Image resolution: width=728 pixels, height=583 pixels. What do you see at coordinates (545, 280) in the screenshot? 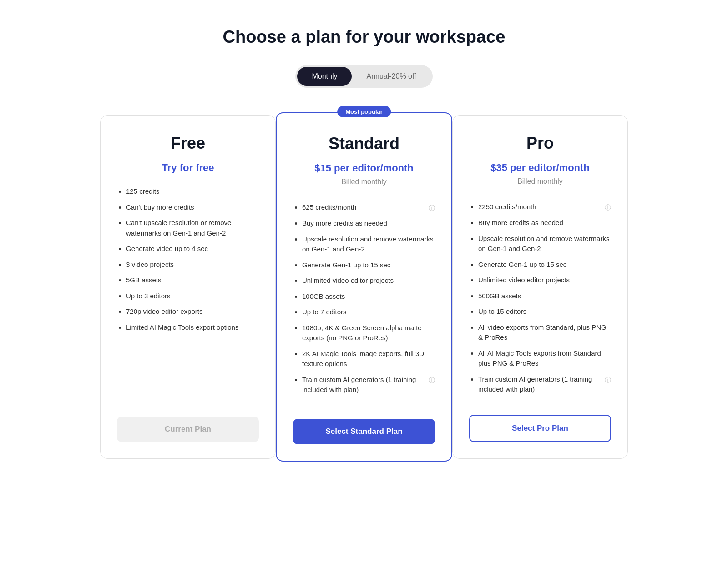
I see `pro-feature-5: Unlimited video editor projects` at bounding box center [545, 280].